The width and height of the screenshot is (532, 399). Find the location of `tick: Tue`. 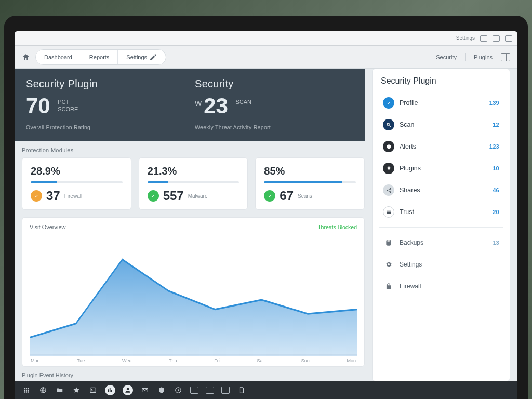

tick: Tue is located at coordinates (81, 361).